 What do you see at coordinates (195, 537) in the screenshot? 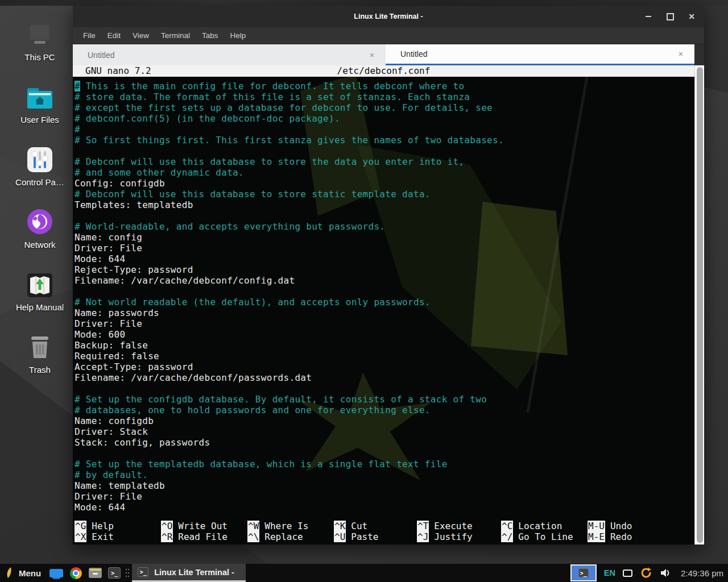
I see `shortcut-hint: ^RRead File` at bounding box center [195, 537].